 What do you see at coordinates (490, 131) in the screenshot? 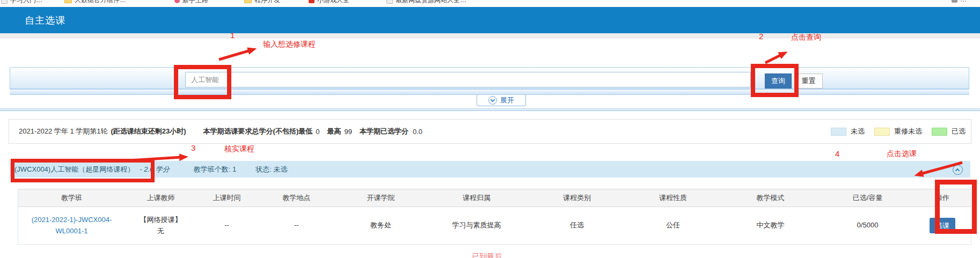
I see `term-info-bar: 2021-2022 学年 1 学期 第1轮 (距选课结束还剩23小时) 本学期选…` at bounding box center [490, 131].